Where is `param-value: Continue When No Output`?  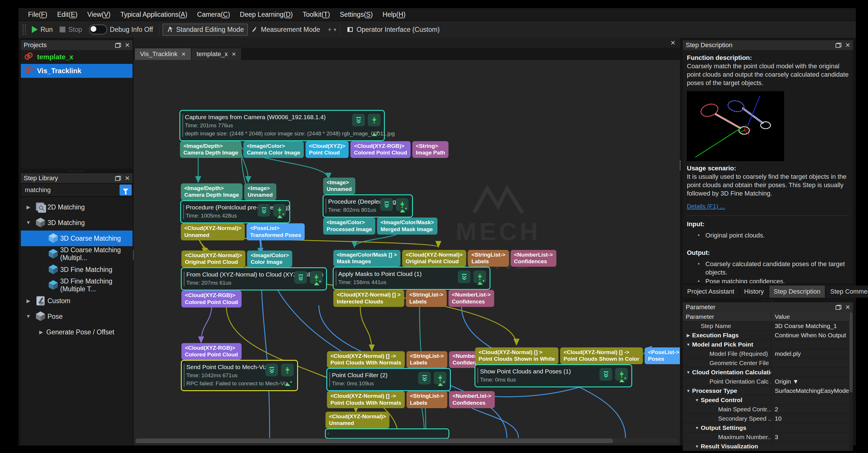 param-value: Continue When No Output is located at coordinates (812, 335).